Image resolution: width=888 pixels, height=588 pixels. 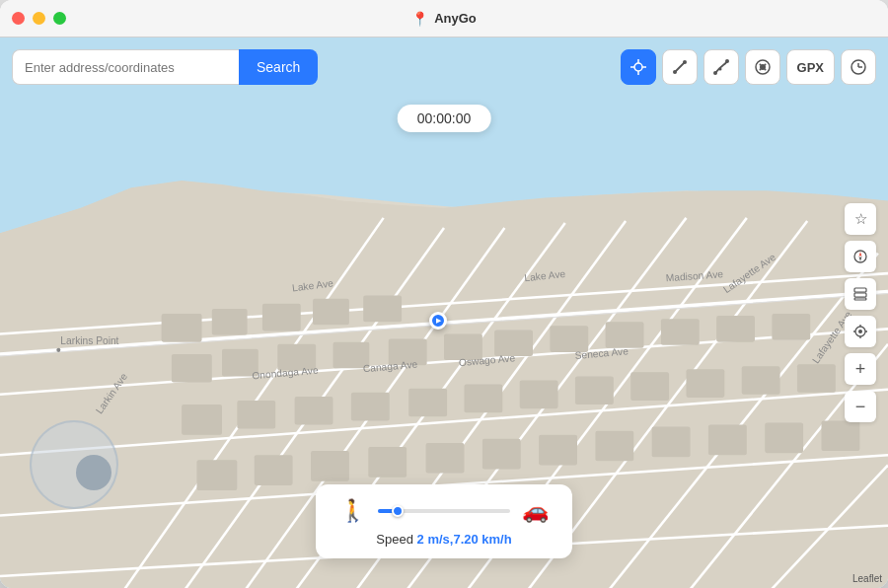 What do you see at coordinates (444, 511) in the screenshot?
I see `speed-slider-track` at bounding box center [444, 511].